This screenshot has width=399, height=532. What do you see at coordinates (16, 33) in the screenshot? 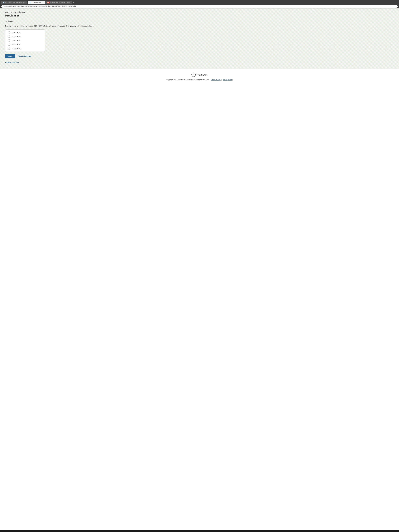
I see `option-1-text: 8.85 × 105 J.` at bounding box center [16, 33].